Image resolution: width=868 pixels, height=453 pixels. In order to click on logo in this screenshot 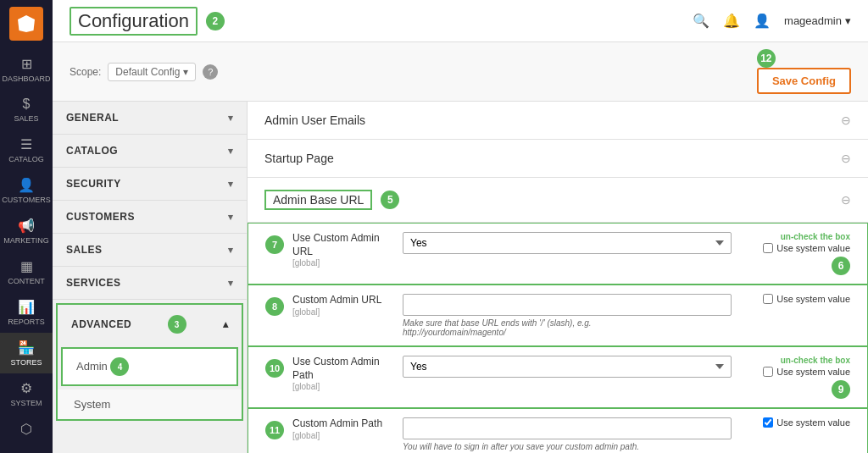, I will do `click(26, 24)`.